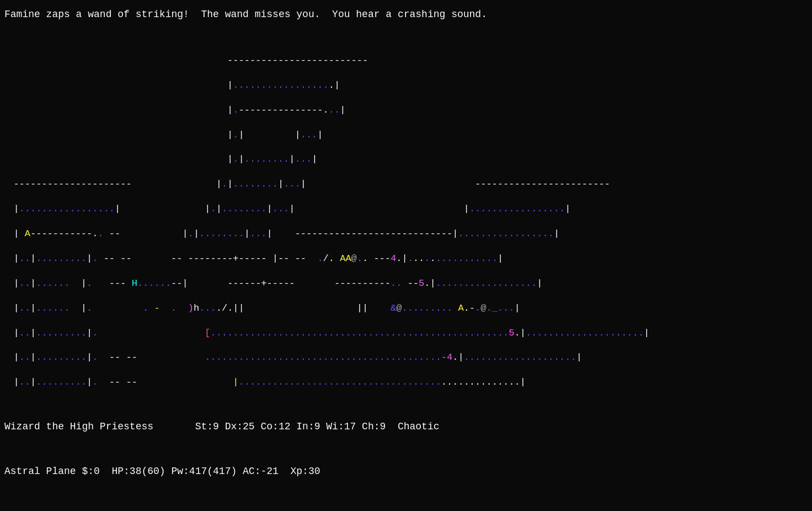 Image resolution: width=812 pixels, height=511 pixels. Describe the element at coordinates (406, 14) in the screenshot. I see `message-line: Famine zaps a wand of striking! The wand…` at that location.